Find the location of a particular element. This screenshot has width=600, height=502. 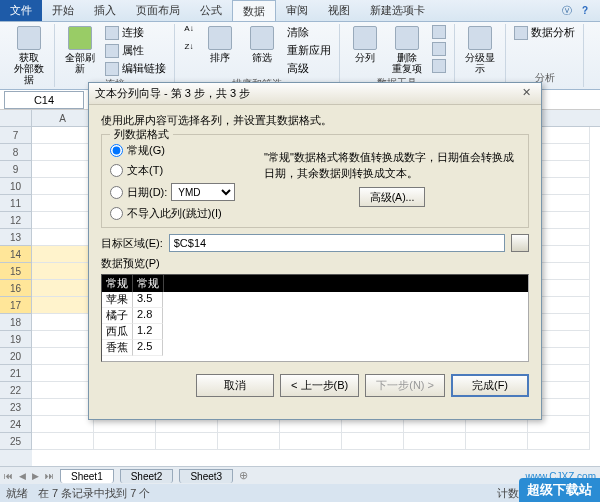

close-icon: ✕ is located at coordinates (526, 94).